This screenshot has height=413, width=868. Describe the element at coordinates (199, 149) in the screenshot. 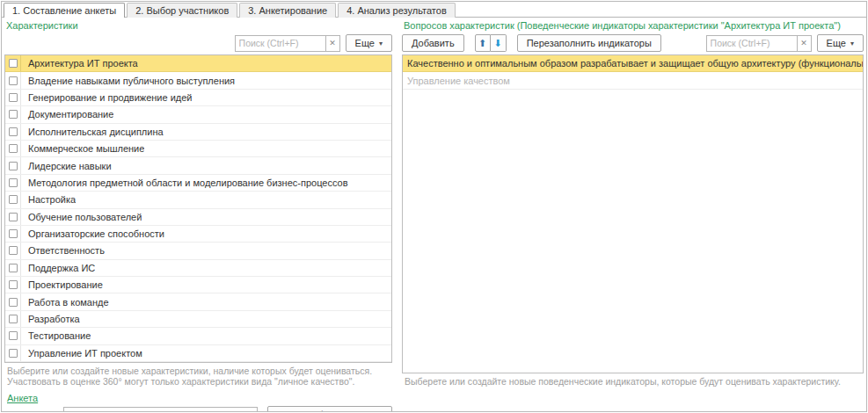

I see `characteristic-row: Коммерческое мышление` at that location.